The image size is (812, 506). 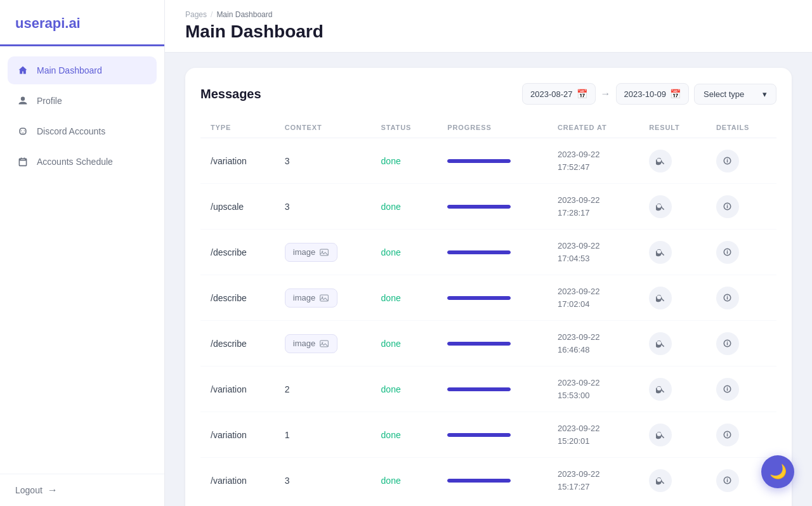 I want to click on logout-button: Logout →, so click(x=82, y=490).